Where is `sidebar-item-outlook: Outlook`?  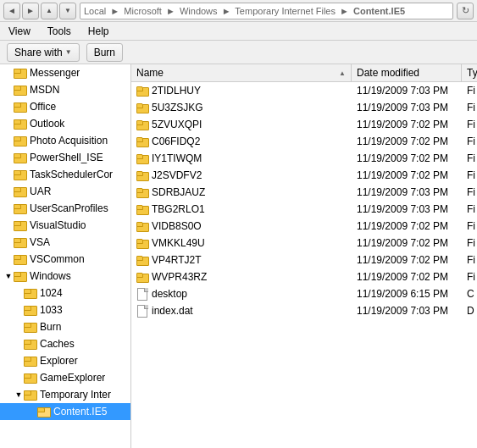 sidebar-item-outlook: Outlook is located at coordinates (65, 124).